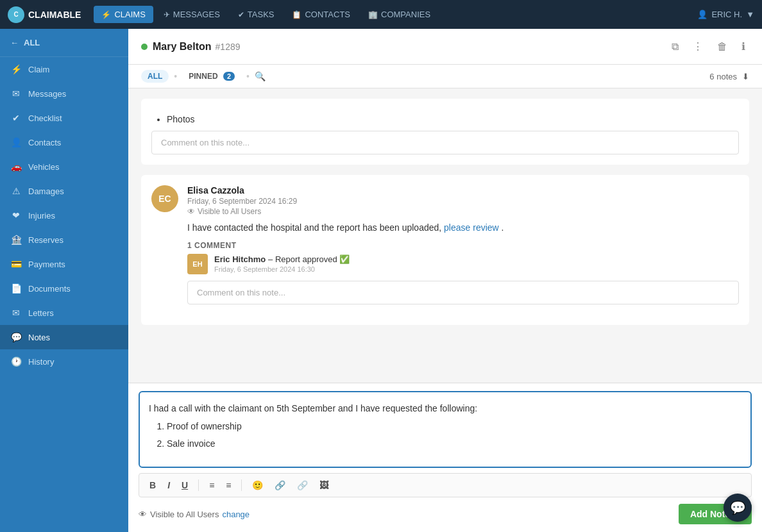 The height and width of the screenshot is (532, 762). I want to click on nav-claims: ⚡ CLAIMS, so click(123, 14).